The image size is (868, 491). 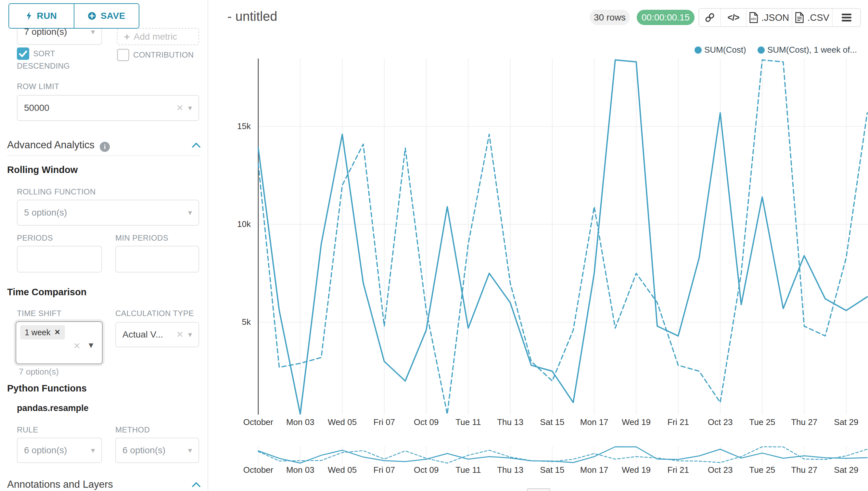 I want to click on csv-file-icon, so click(x=799, y=18).